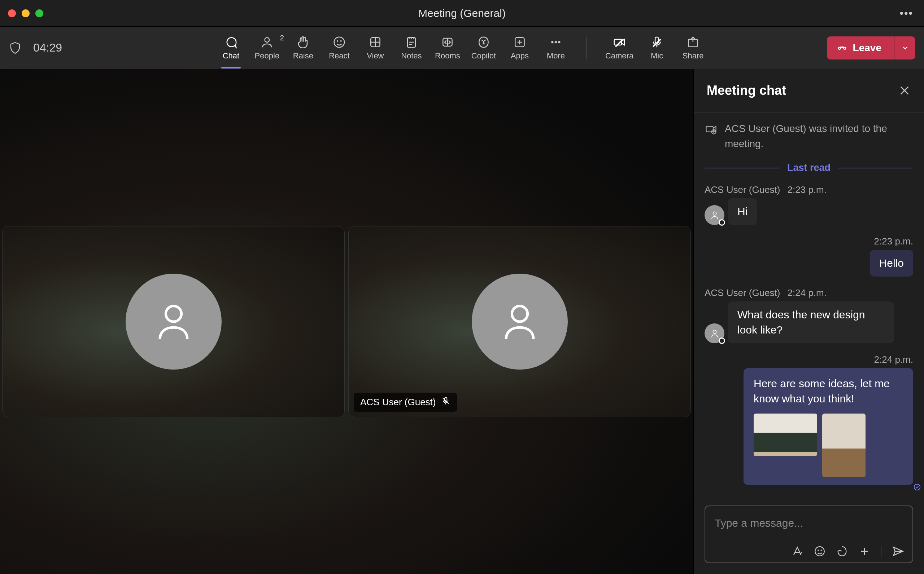  I want to click on mic-button: Mic, so click(657, 48).